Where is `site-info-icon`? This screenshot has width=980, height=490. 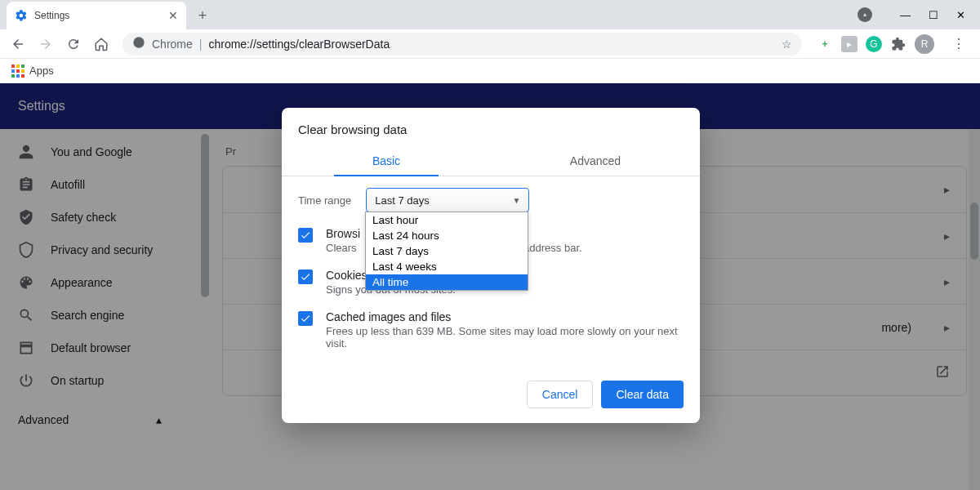
site-info-icon is located at coordinates (139, 44).